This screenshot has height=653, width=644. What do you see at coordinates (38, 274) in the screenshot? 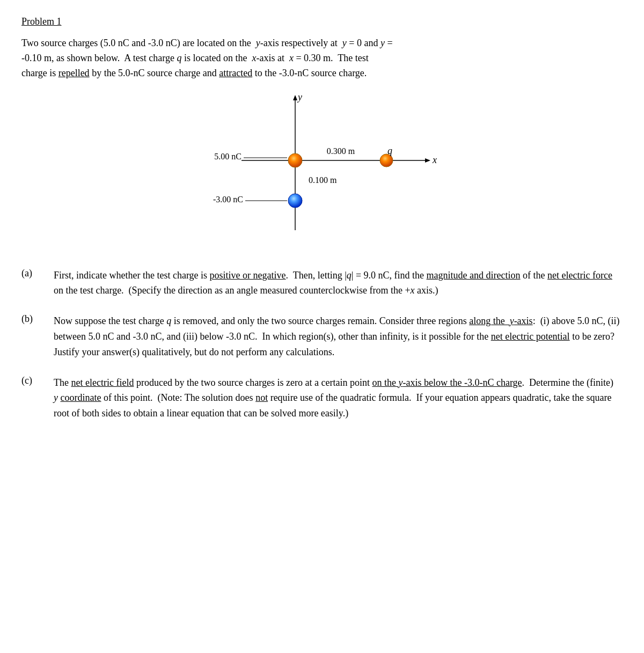
I see `part-a-label: (a)` at bounding box center [38, 274].